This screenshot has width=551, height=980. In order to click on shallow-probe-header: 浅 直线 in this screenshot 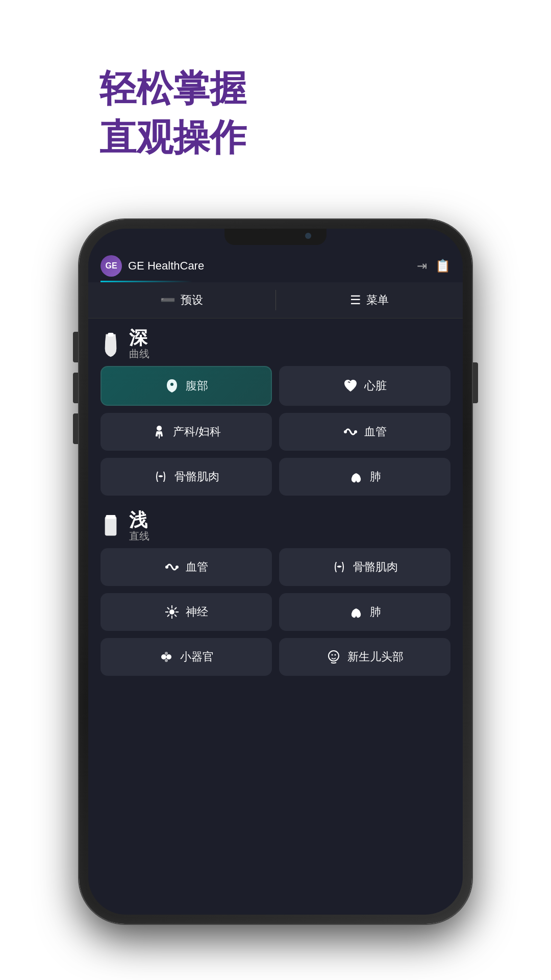, I will do `click(276, 527)`.